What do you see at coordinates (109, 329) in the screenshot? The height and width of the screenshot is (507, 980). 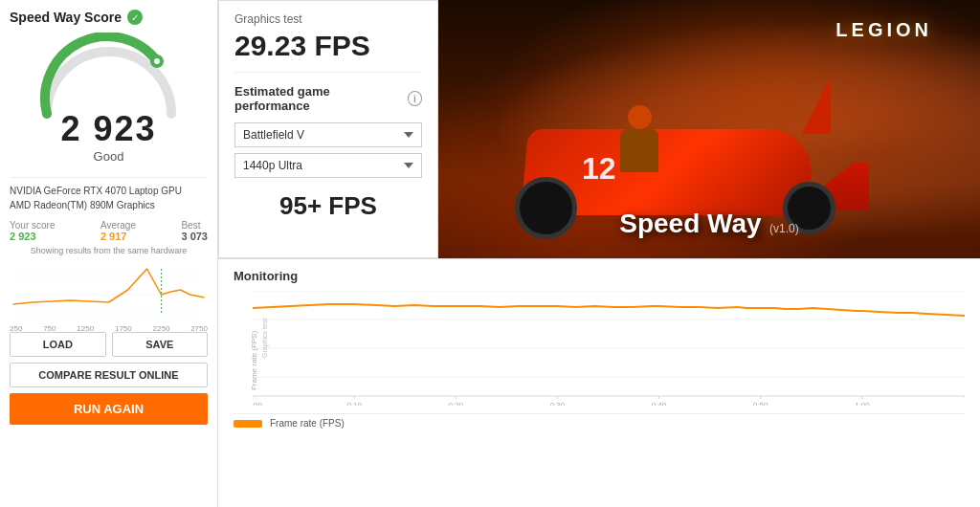 I see `mini-chart-labels: 250 750 1250 1750 2250 2750` at bounding box center [109, 329].